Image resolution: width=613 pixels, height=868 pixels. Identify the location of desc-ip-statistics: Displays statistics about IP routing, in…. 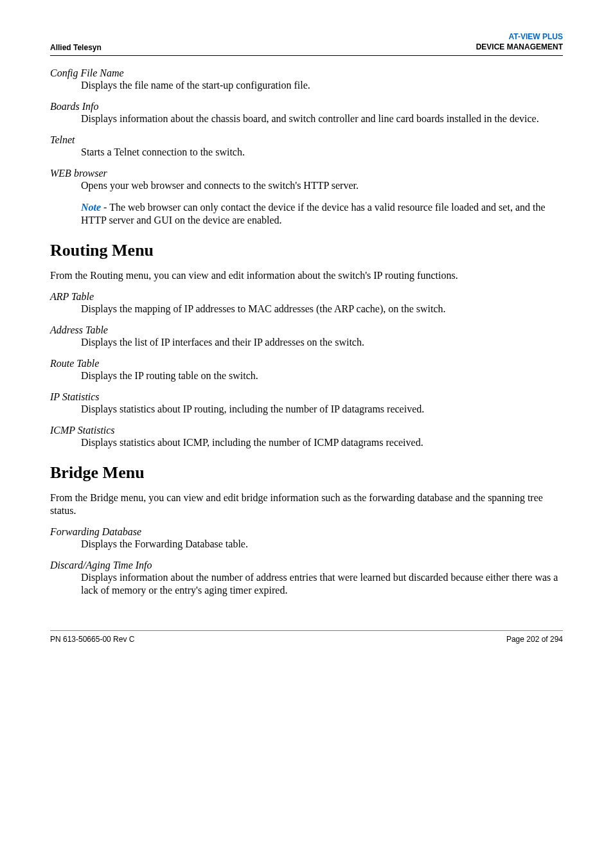
(322, 409).